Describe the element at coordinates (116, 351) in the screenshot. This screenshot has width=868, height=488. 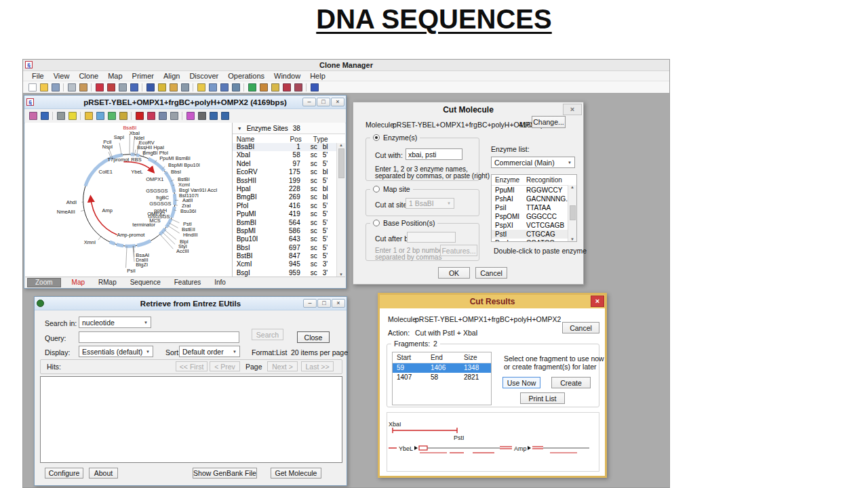
I see `display-dropdown: Essentials (default) ▼` at that location.